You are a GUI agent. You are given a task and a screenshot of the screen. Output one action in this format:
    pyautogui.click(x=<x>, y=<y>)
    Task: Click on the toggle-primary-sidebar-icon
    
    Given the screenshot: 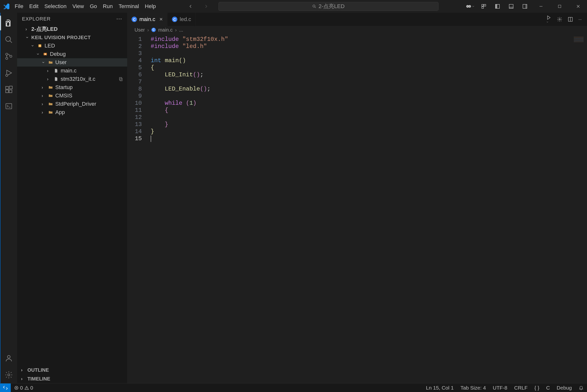 What is the action you would take?
    pyautogui.click(x=497, y=6)
    